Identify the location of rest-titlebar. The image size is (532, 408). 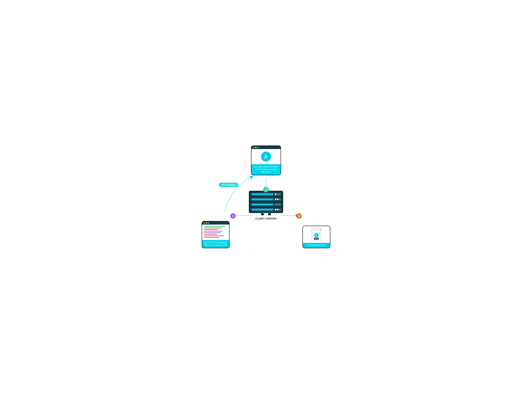
(215, 223).